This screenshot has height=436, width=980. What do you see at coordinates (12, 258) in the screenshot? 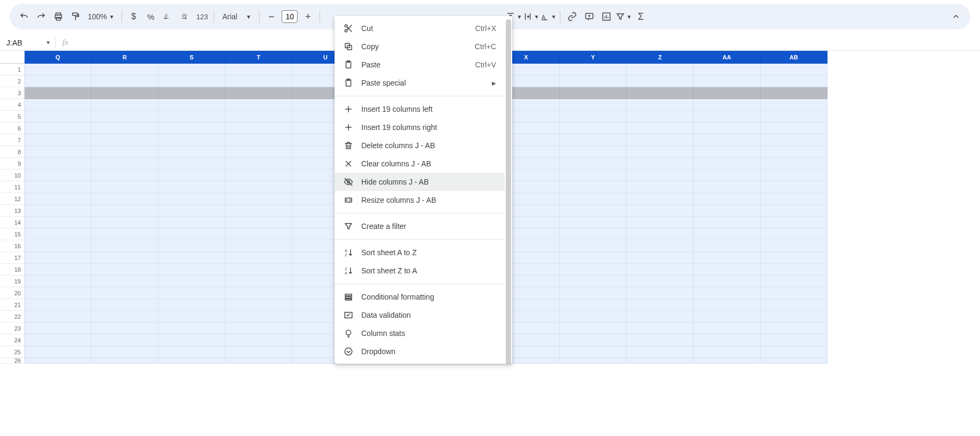
I see `row-header: 17` at bounding box center [12, 258].